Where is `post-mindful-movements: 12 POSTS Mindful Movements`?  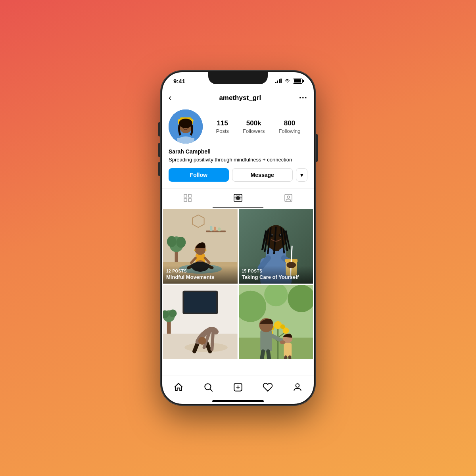
post-mindful-movements: 12 POSTS Mindful Movements is located at coordinates (200, 246).